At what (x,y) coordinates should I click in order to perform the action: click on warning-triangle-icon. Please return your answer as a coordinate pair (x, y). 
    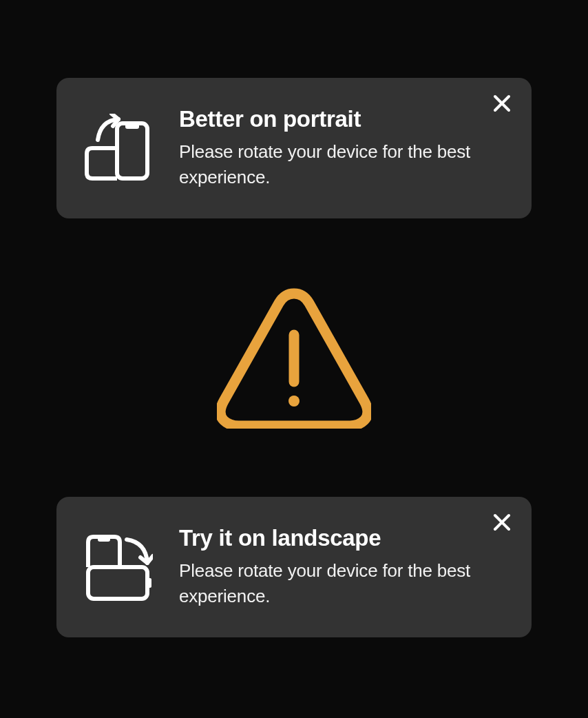
    Looking at the image, I should click on (294, 358).